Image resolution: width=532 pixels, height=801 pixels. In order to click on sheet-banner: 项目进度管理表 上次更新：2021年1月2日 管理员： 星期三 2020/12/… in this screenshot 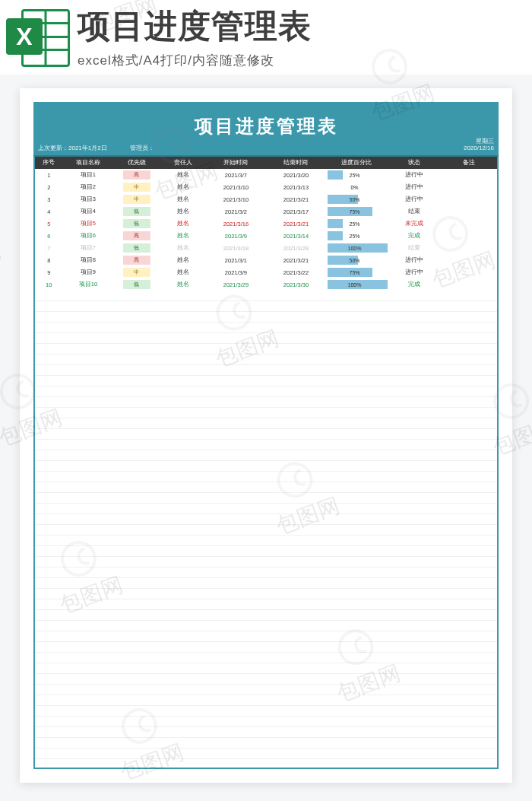, I will do `click(266, 129)`.